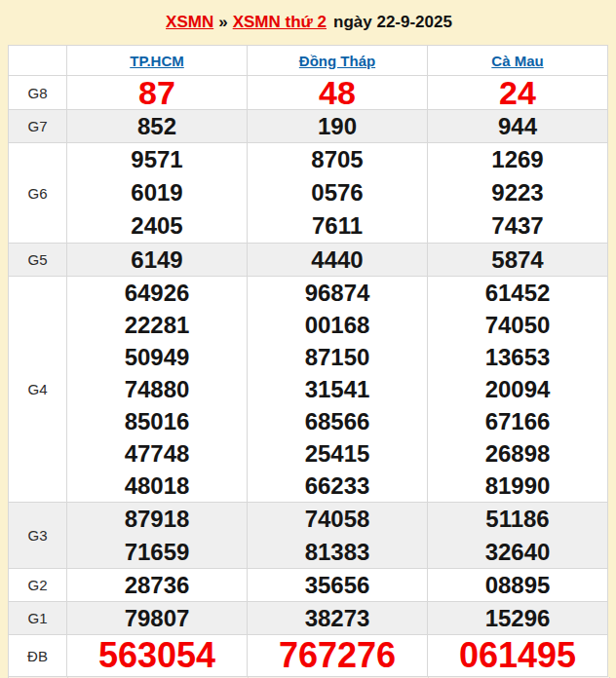 The width and height of the screenshot is (616, 678). I want to click on prize-number: 13653, so click(518, 357).